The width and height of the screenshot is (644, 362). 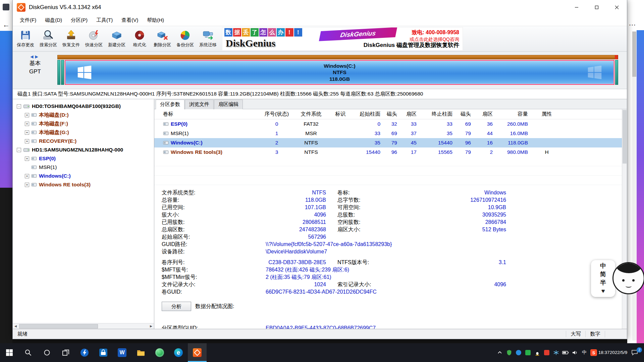 What do you see at coordinates (412, 114) in the screenshot?
I see `col-start-sector: 扇区` at bounding box center [412, 114].